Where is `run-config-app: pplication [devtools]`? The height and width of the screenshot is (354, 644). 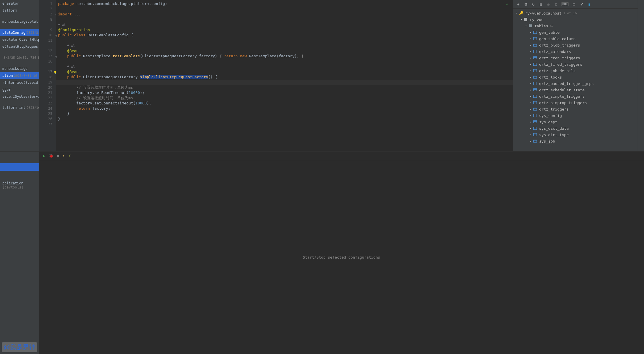
run-config-app: pplication [devtools] is located at coordinates (19, 185).